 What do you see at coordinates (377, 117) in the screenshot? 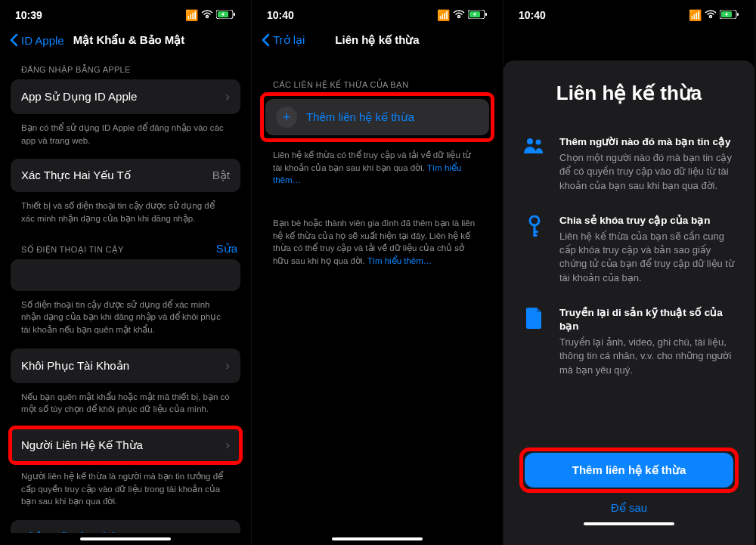
I see `add-legacy-contact-button: + Thêm liên hệ kế thừa` at bounding box center [377, 117].